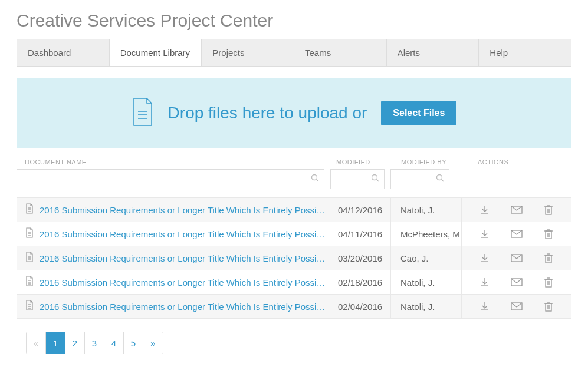 The image size is (588, 370). I want to click on pagination-page-1: 1, so click(55, 343).